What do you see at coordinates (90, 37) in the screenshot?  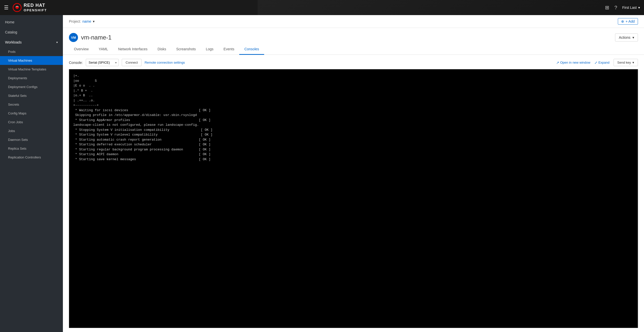 I see `vm-title: VM vm-name-1` at bounding box center [90, 37].